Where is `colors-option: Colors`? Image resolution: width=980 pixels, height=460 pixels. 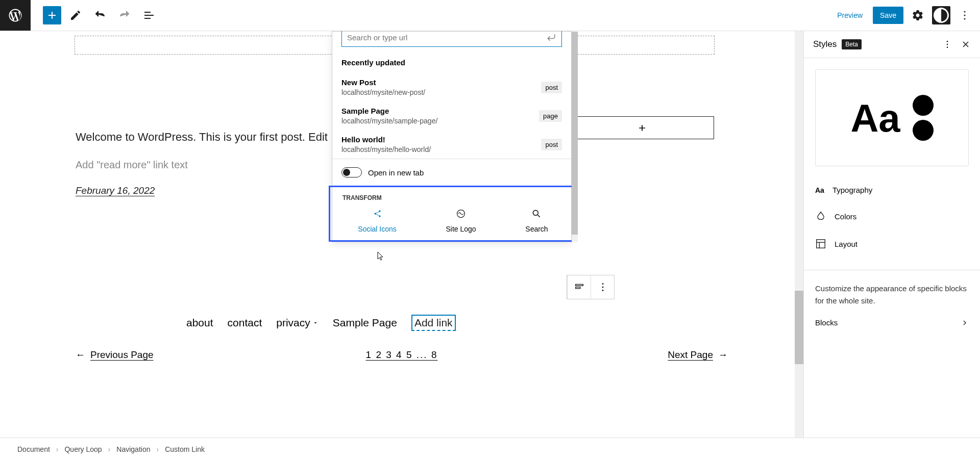
colors-option: Colors is located at coordinates (892, 216).